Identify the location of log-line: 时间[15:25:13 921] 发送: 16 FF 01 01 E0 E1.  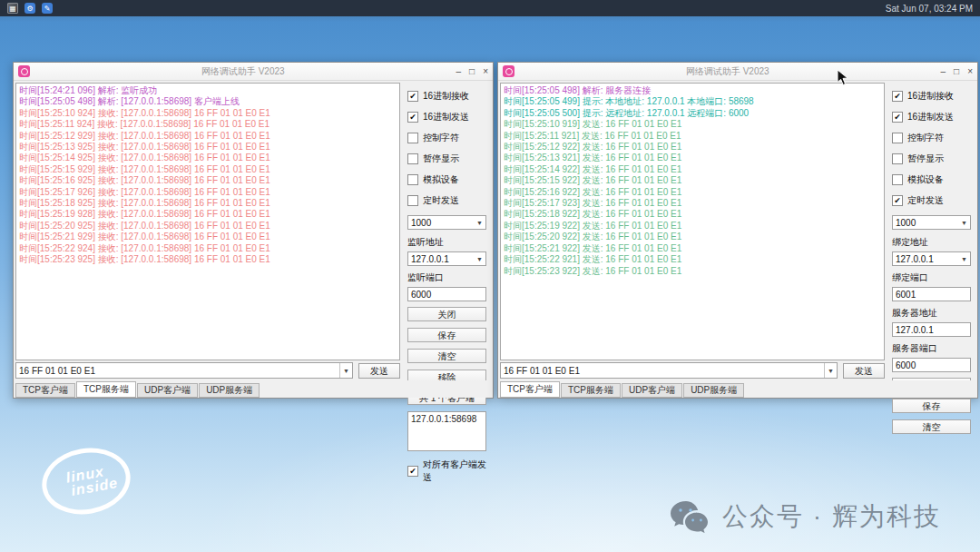
(693, 158).